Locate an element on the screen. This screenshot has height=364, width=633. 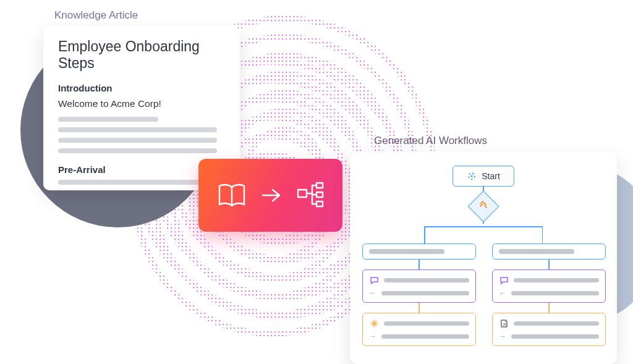
arrow-right-icon is located at coordinates (271, 195).